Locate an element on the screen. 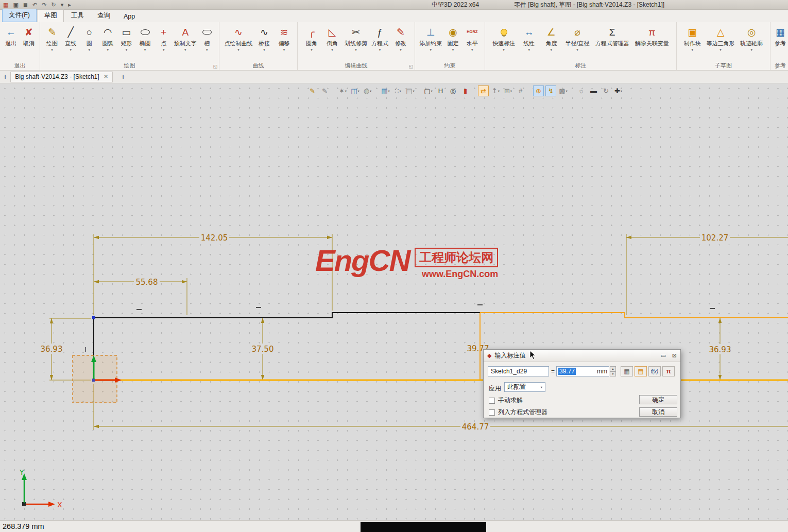 The width and height of the screenshot is (788, 532). button-label: 圆弧 is located at coordinates (108, 43).